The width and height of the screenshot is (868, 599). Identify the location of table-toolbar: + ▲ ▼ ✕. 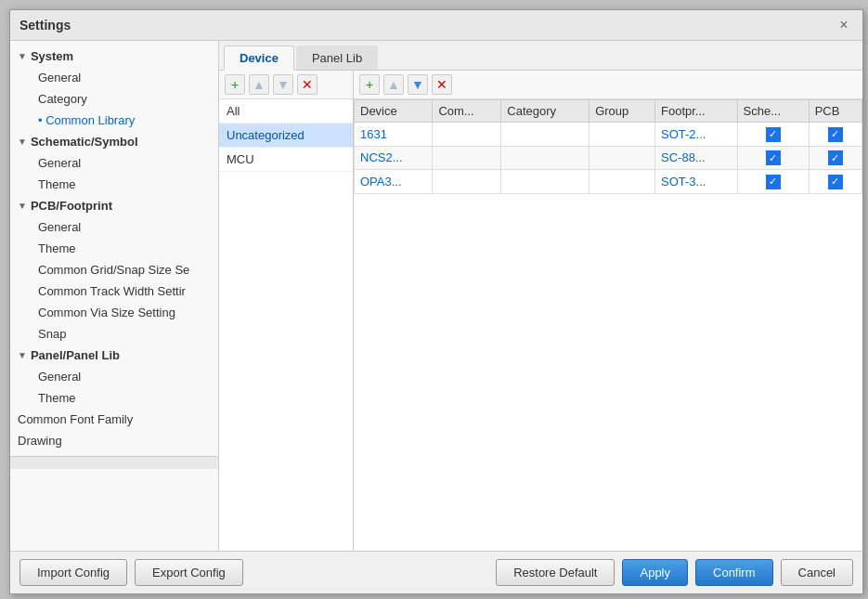
(608, 85).